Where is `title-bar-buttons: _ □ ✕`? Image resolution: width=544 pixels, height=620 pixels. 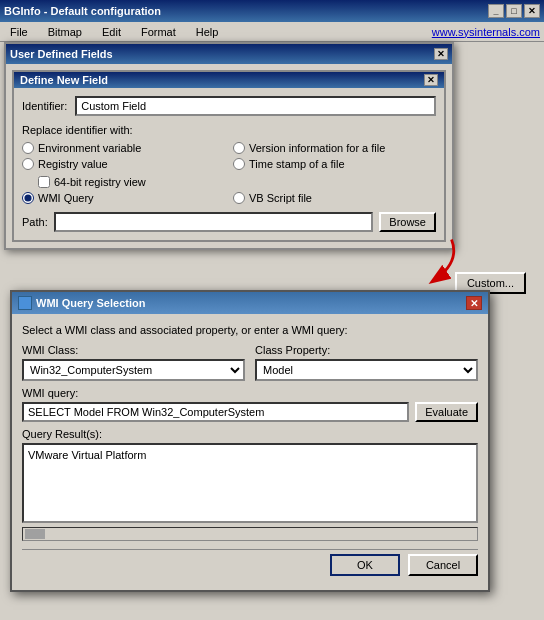 title-bar-buttons: _ □ ✕ is located at coordinates (514, 11).